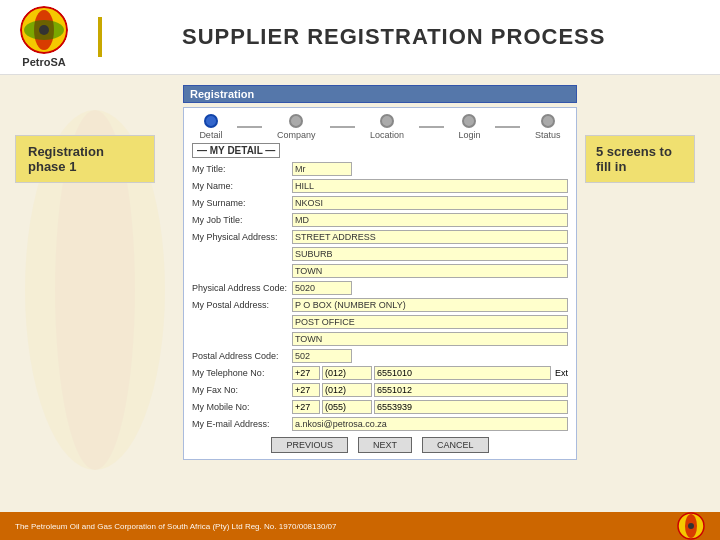 The width and height of the screenshot is (720, 540). Describe the element at coordinates (387, 127) in the screenshot. I see `step-location: Location` at that location.